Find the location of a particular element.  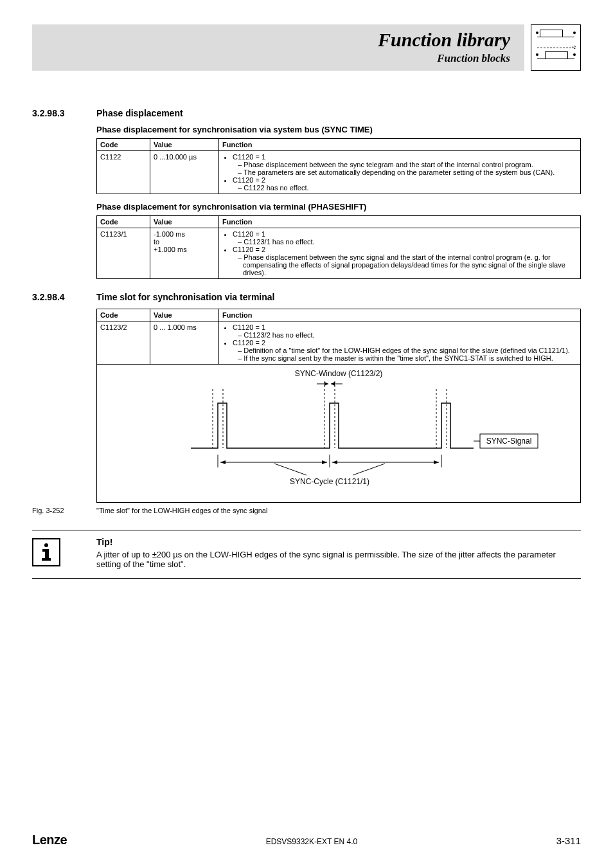

cell-function: C1120 = 1 C1123/2 has no effect. C1120 =… is located at coordinates (400, 343).